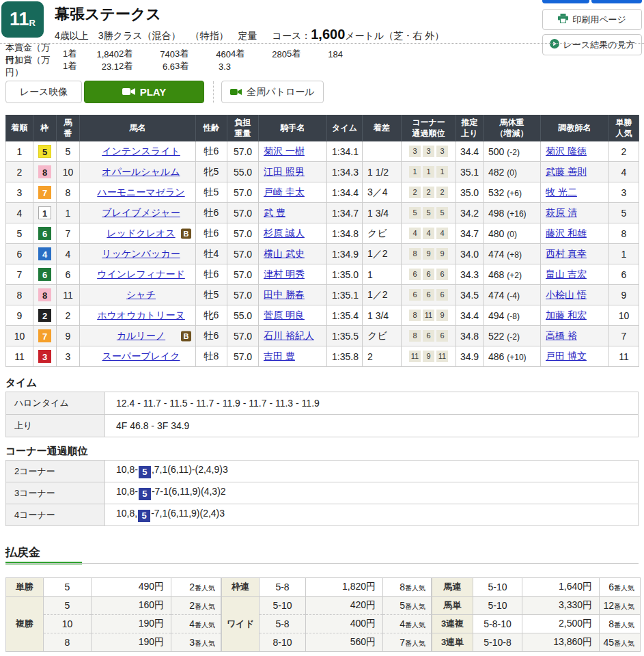  Describe the element at coordinates (429, 152) in the screenshot. I see `corner-positions: 333` at that location.